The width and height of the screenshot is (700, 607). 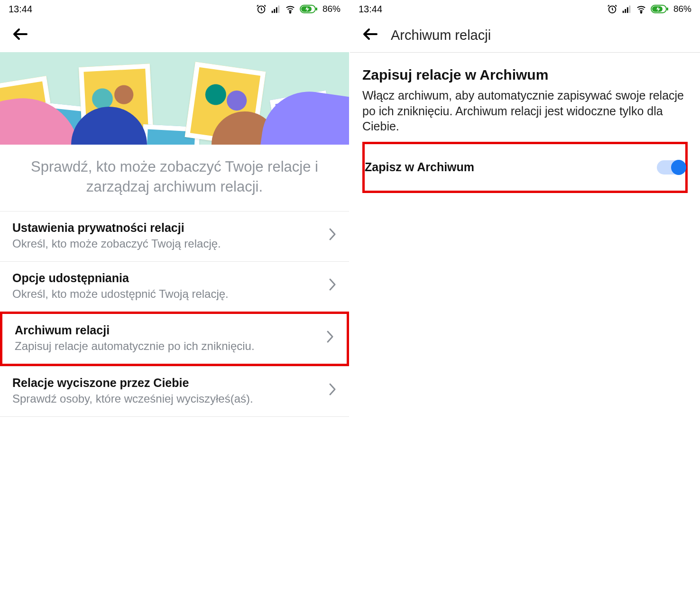 What do you see at coordinates (525, 167) in the screenshot?
I see `toggle-row-highlight: Zapisz w Archiwum` at bounding box center [525, 167].